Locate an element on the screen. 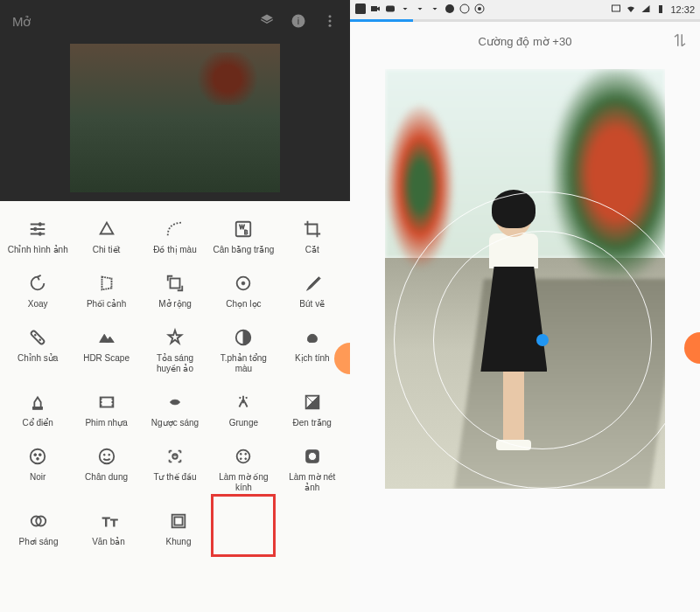  tool-doubleexposure: Phơi sáng is located at coordinates (38, 529).